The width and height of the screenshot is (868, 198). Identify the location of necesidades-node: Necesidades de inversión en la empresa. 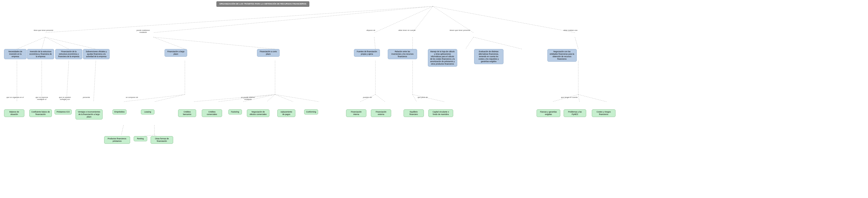
(16, 54).